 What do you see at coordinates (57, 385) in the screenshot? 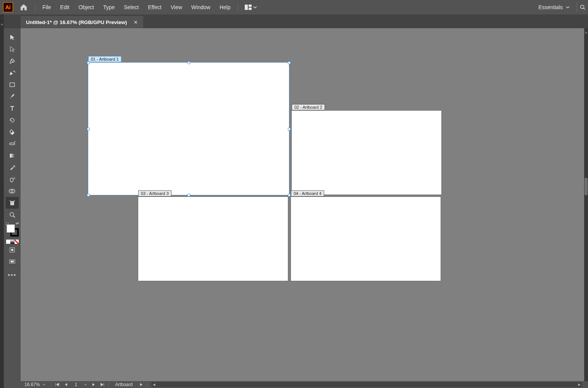
I see `first-artboard-button` at bounding box center [57, 385].